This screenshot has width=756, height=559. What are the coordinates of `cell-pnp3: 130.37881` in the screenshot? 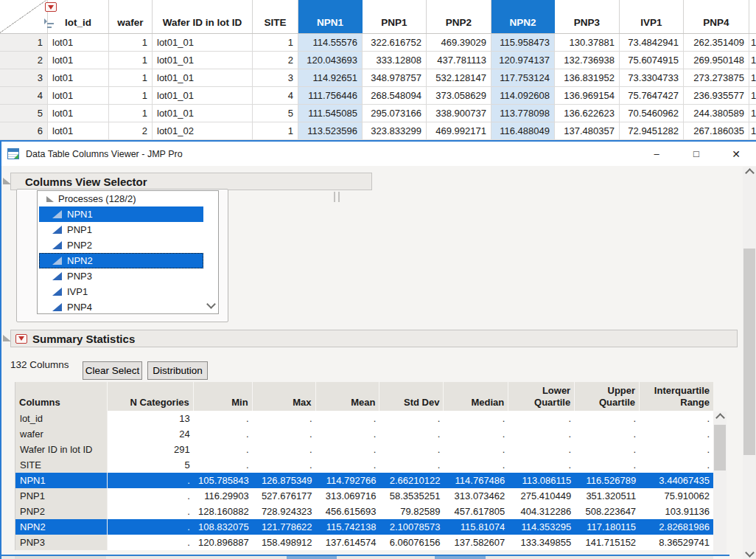 It's located at (587, 43).